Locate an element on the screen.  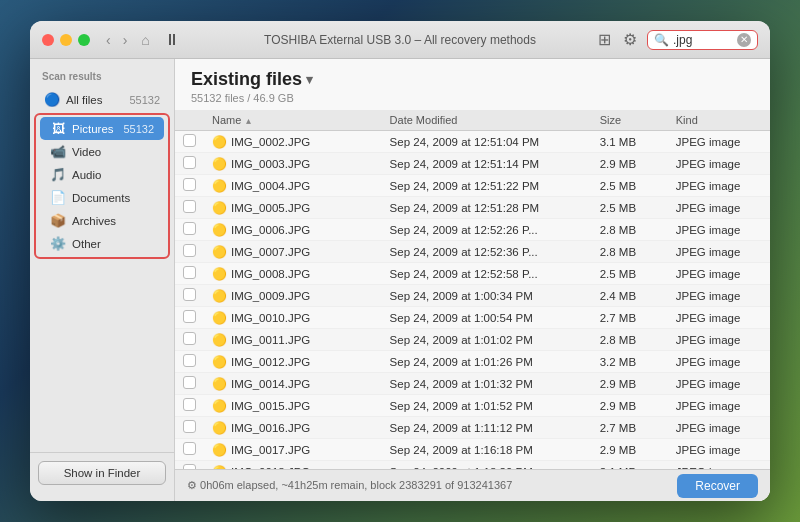
row-size: 2.9 MB is located at coordinates (630, 164).